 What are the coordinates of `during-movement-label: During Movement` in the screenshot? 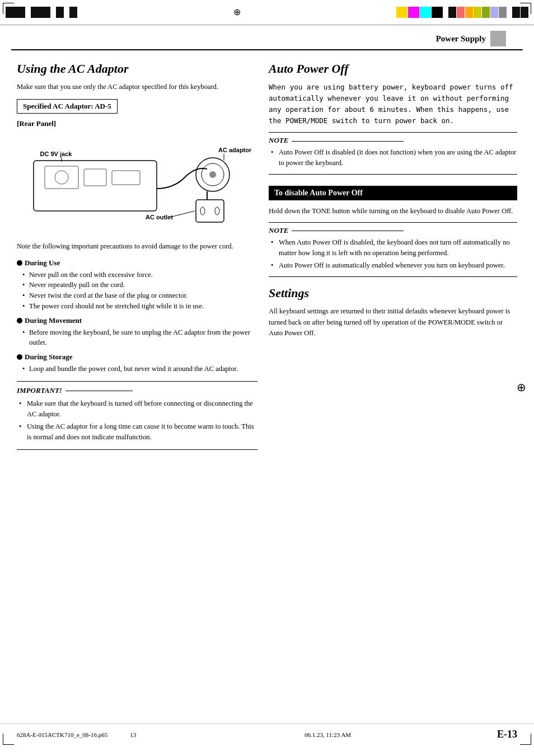 It's located at (53, 321).